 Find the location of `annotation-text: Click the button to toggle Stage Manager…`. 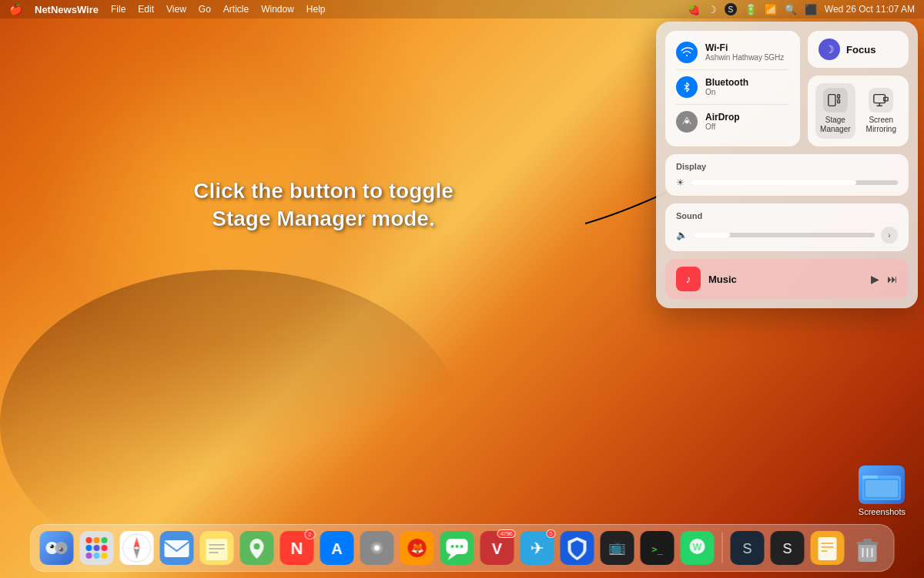

annotation-text: Click the button to toggle Stage Manager… is located at coordinates (323, 205).